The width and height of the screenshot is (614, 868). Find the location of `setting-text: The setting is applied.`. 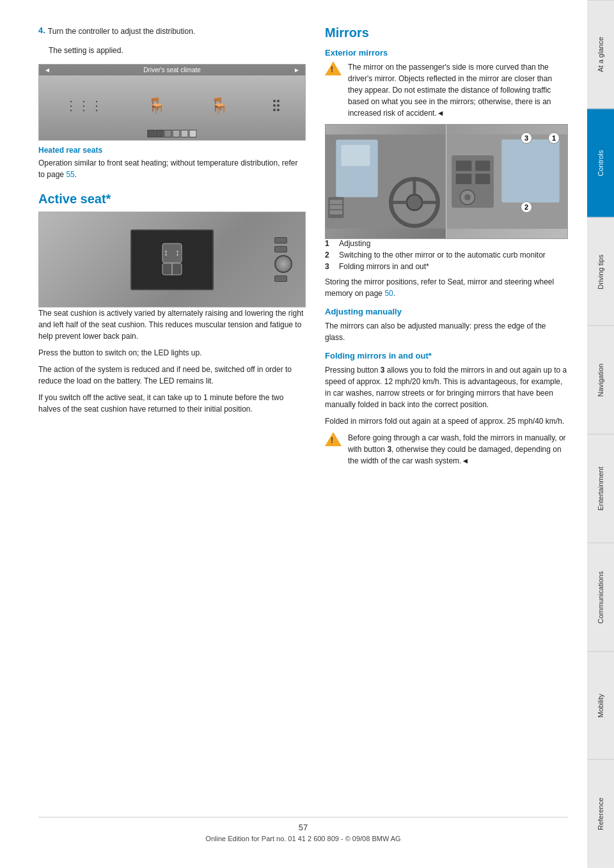

setting-text: The setting is applied. is located at coordinates (86, 50).